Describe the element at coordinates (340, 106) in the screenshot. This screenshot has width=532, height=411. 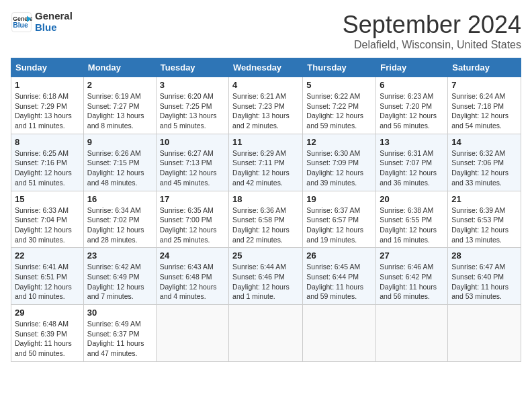
I see `calendar-day: 5Sunrise: 6:22 AM Sunset: 7:22 PM Daylig…` at that location.